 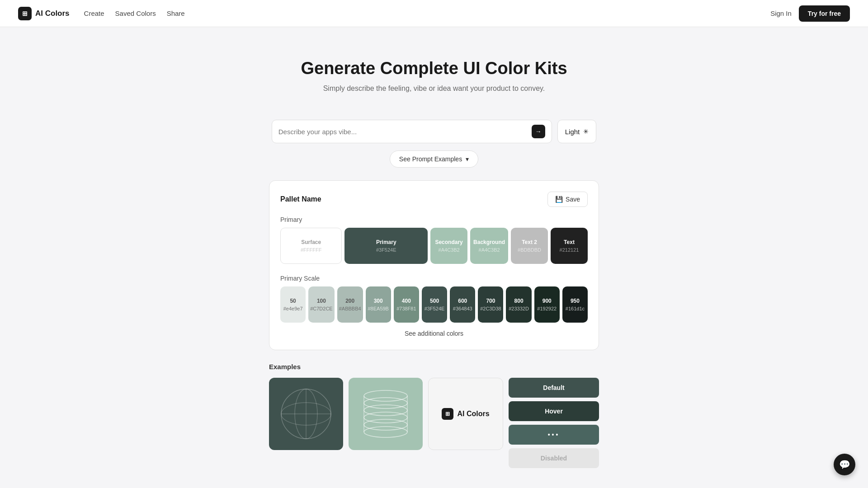 I want to click on scale-label: 100, so click(x=321, y=301).